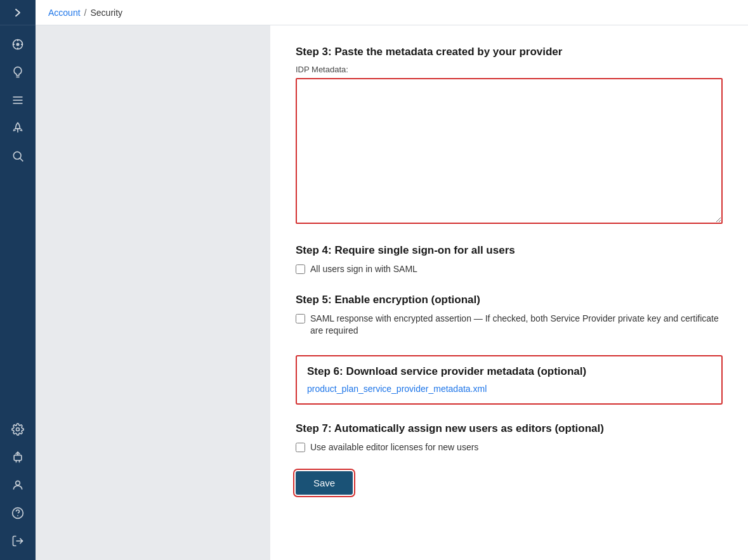 This screenshot has width=748, height=560. What do you see at coordinates (509, 325) in the screenshot?
I see `step5-checkbox-row: SAML response with encrypted assertion —…` at bounding box center [509, 325].